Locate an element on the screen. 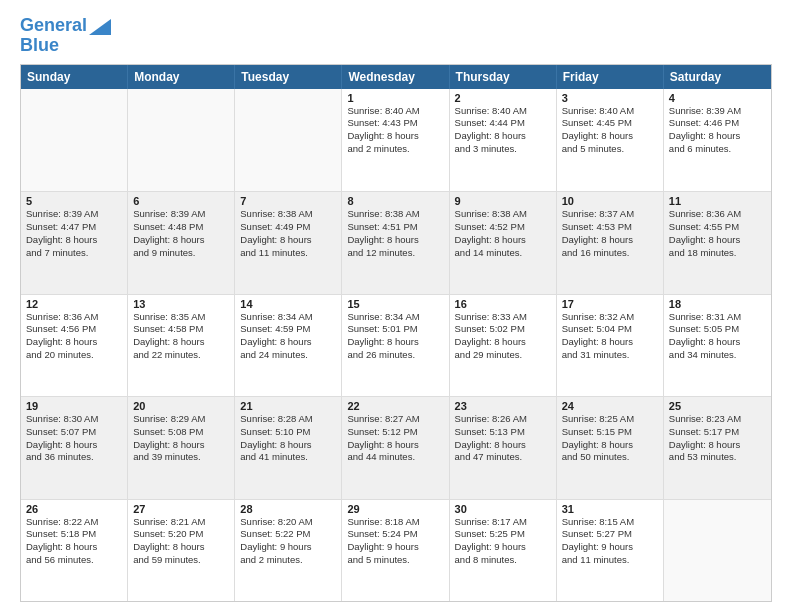 This screenshot has width=792, height=612. day-info: Sunrise: 8:29 AM Sunset: 5:08 PM Dayligh… is located at coordinates (181, 438).